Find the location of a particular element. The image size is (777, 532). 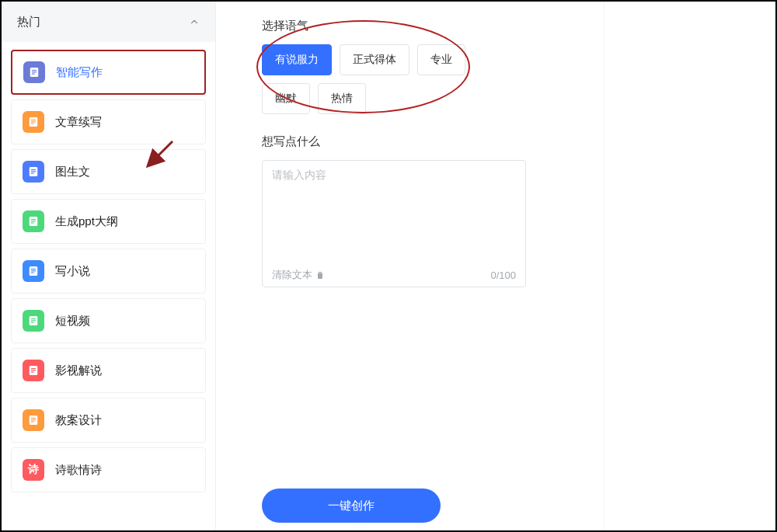

sidebar-item-label: 诗歌情诗 is located at coordinates (78, 471).